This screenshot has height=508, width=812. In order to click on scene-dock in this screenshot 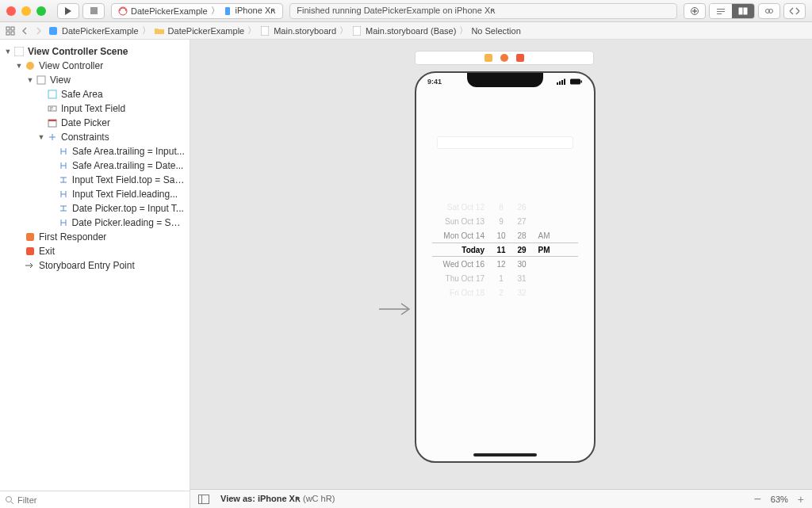, I will do `click(504, 58)`.